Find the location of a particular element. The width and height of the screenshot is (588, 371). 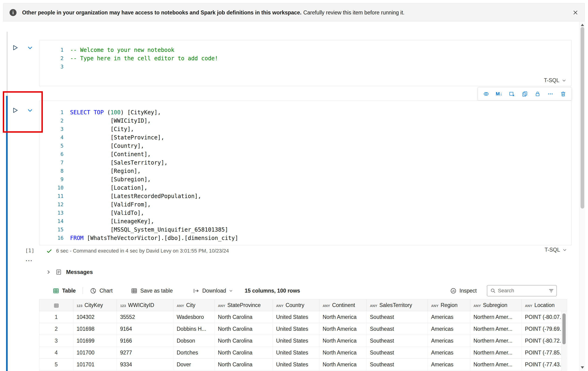

code-line: 10 [Location], is located at coordinates (305, 188).